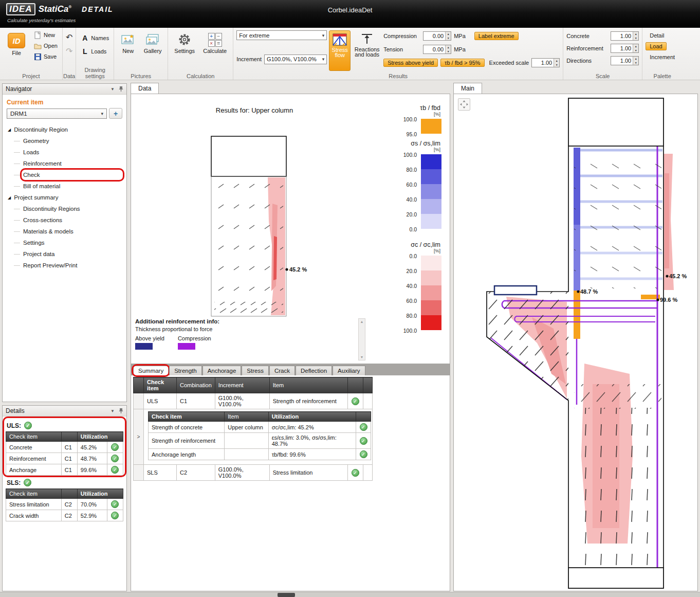 Image resolution: width=700 pixels, height=597 pixels. What do you see at coordinates (350, 10) in the screenshot?
I see `document-title: Corbel.ideaDet` at bounding box center [350, 10].